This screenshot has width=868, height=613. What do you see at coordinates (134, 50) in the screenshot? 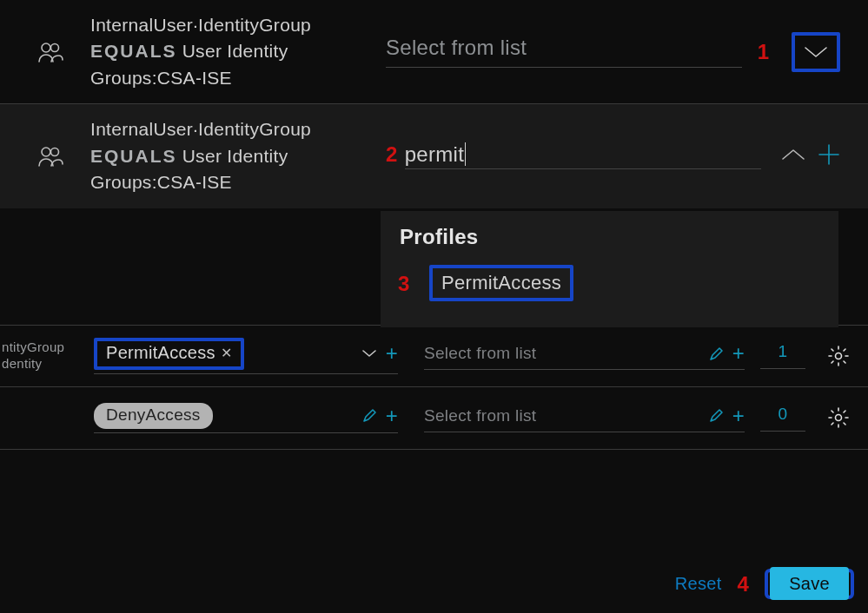
I see `cond1-operator: EQUALS` at bounding box center [134, 50].